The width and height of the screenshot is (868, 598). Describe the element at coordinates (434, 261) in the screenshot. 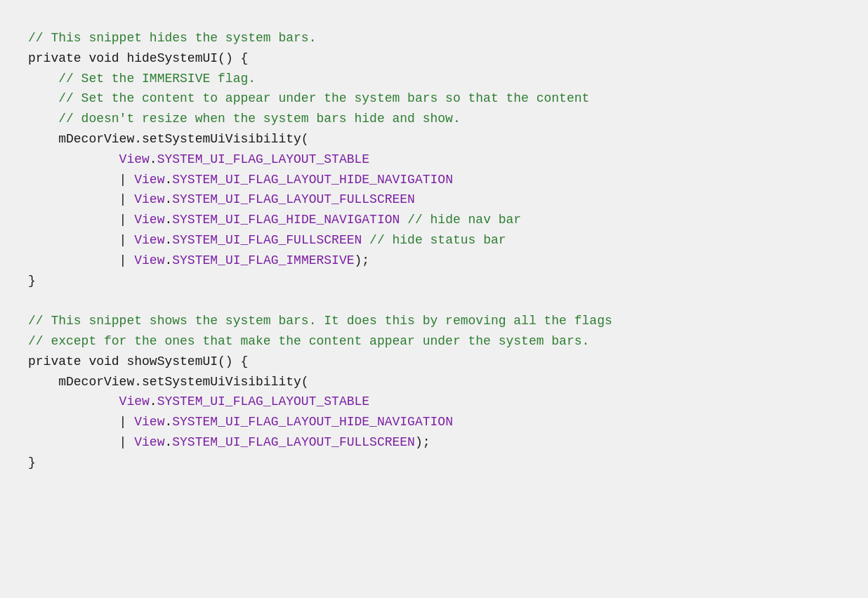

I see `code-line: | View.SYSTEM_UI_FLAG_IMMERSIVE);` at that location.